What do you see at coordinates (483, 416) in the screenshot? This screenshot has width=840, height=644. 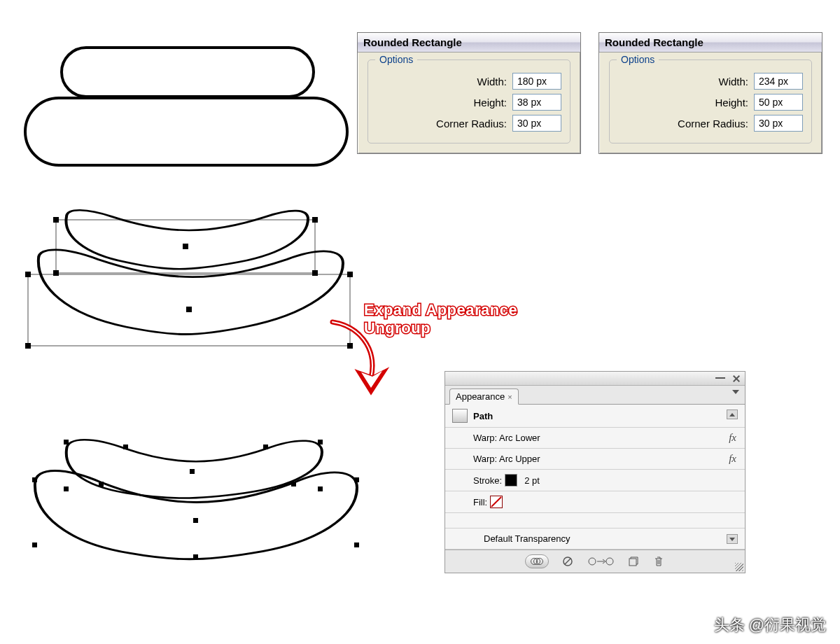 I see `appearance-target-label: Path` at bounding box center [483, 416].